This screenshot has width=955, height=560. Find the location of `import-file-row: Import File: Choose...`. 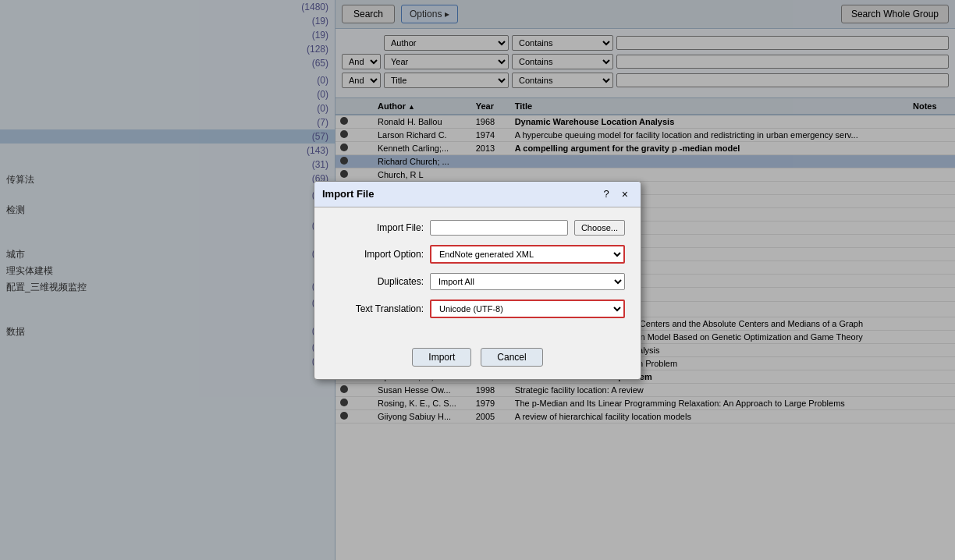

import-file-row: Import File: Choose... is located at coordinates (478, 228).